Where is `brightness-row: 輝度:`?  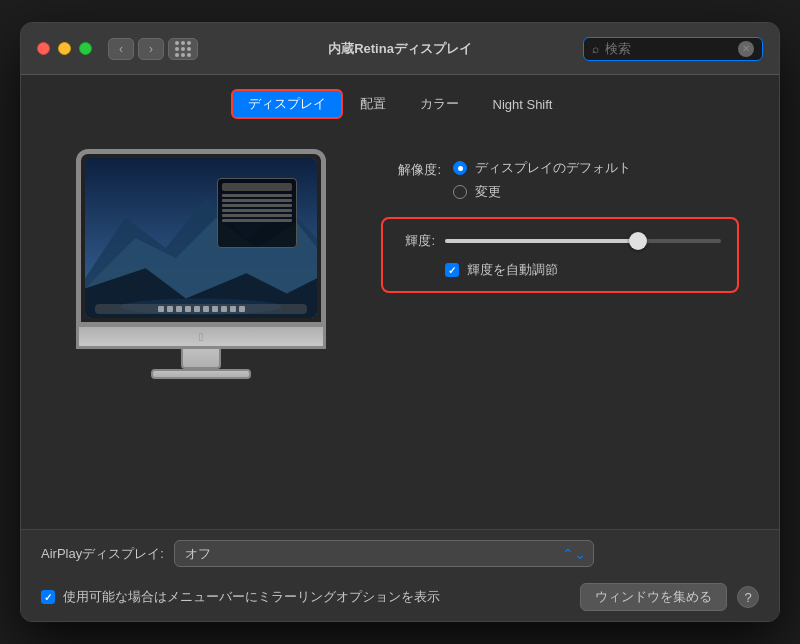 brightness-row: 輝度: is located at coordinates (560, 241).